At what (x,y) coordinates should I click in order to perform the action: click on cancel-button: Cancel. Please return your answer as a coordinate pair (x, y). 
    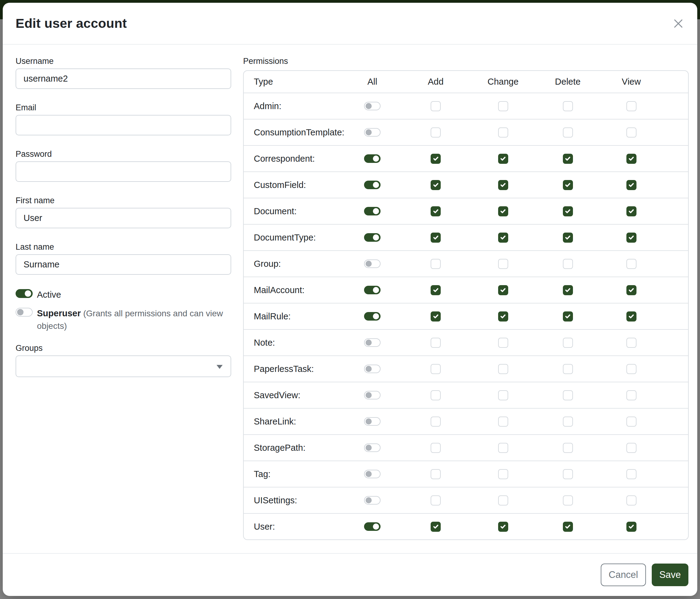
    Looking at the image, I should click on (623, 575).